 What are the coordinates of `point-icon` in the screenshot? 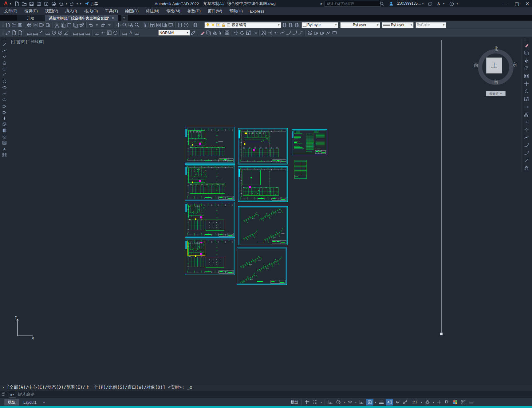 It's located at (4, 118).